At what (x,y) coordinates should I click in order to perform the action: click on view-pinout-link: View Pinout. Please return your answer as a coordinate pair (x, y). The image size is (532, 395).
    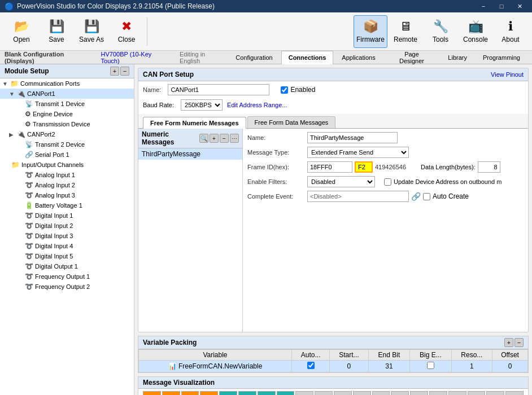
    Looking at the image, I should click on (507, 74).